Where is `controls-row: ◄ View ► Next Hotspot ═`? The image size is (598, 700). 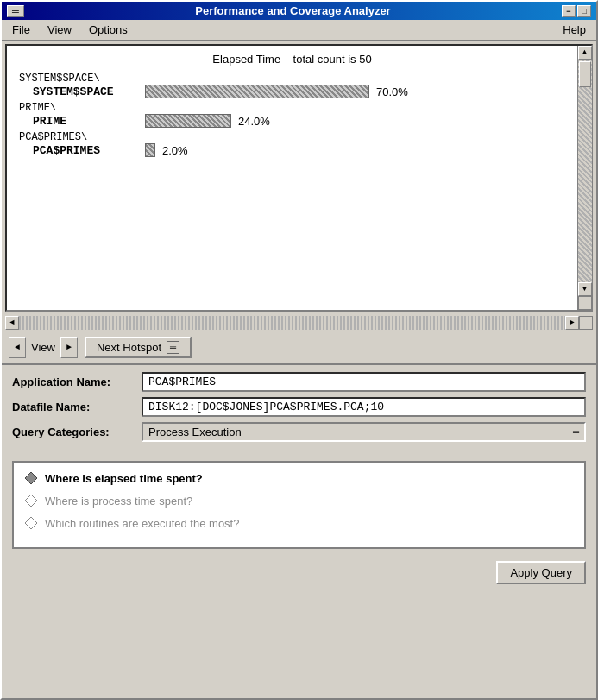 controls-row: ◄ View ► Next Hotspot ═ is located at coordinates (299, 347).